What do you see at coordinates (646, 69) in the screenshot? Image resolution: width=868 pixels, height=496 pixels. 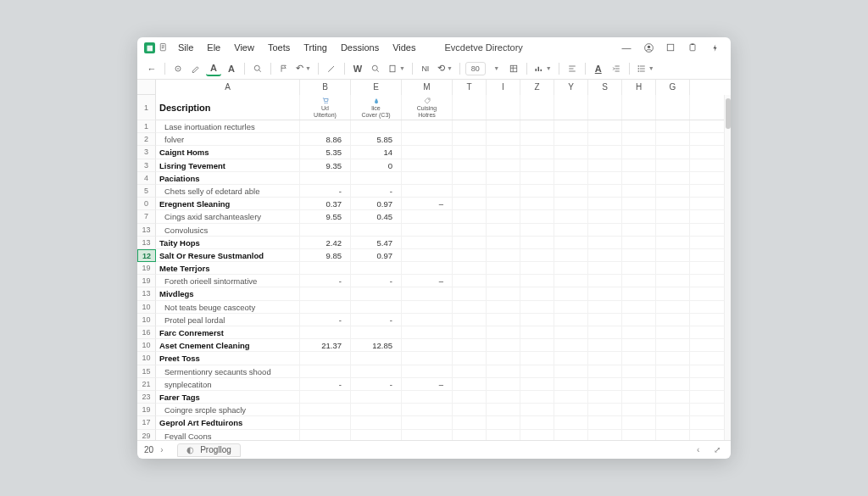 I see `list-icon: ▼` at bounding box center [646, 69].